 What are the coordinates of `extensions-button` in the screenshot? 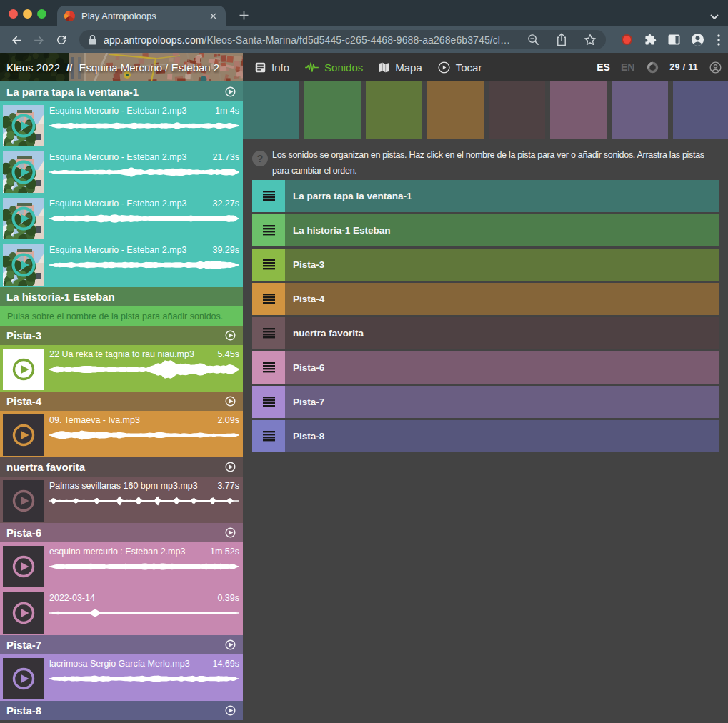 It's located at (650, 40).